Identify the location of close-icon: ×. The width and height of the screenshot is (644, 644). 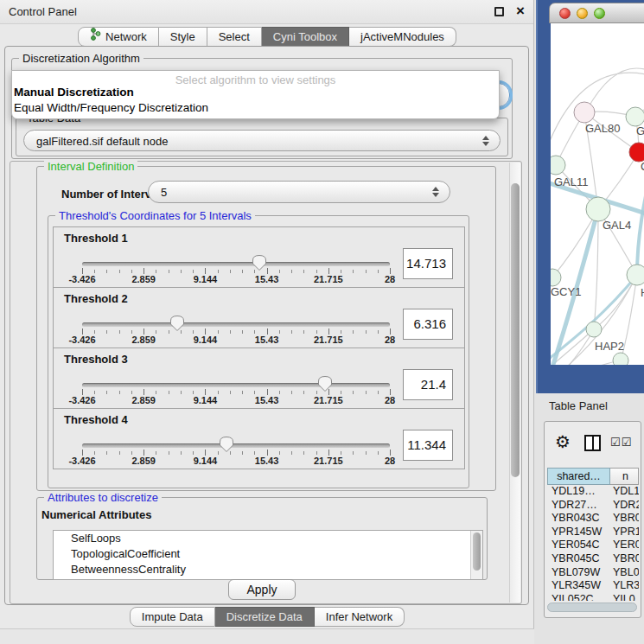
(520, 11).